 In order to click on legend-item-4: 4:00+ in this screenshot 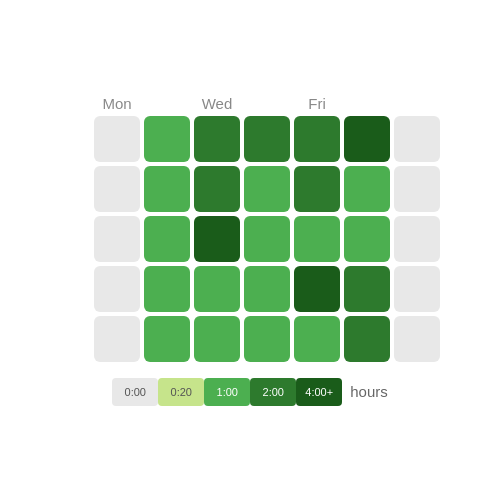, I will do `click(319, 392)`.